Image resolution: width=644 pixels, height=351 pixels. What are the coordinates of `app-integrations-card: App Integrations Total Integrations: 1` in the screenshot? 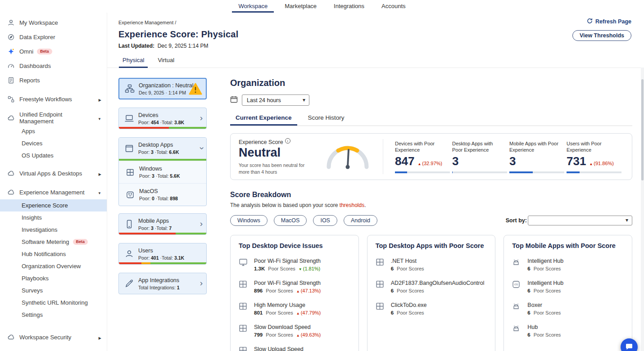 It's located at (163, 284).